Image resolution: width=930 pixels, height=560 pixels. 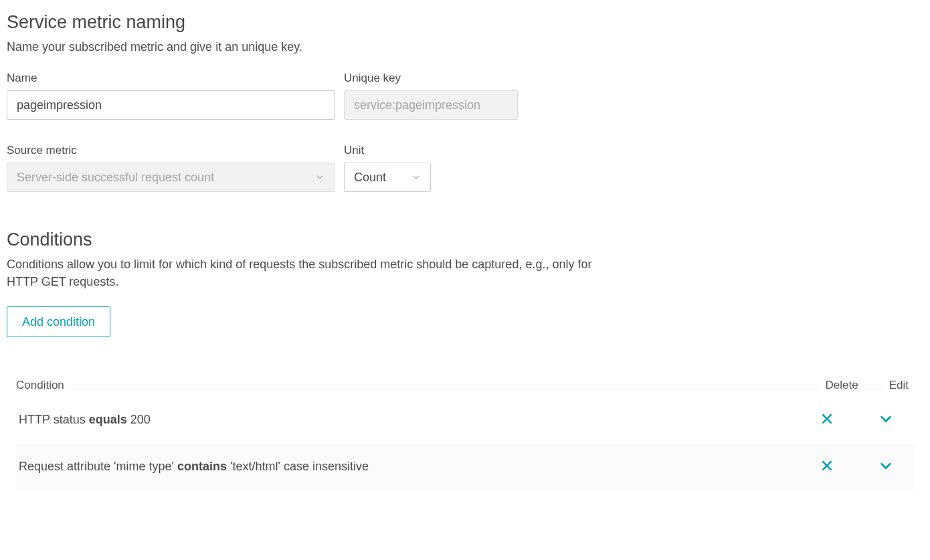 What do you see at coordinates (115, 178) in the screenshot?
I see `source-metric-value: Server-side successful request count` at bounding box center [115, 178].